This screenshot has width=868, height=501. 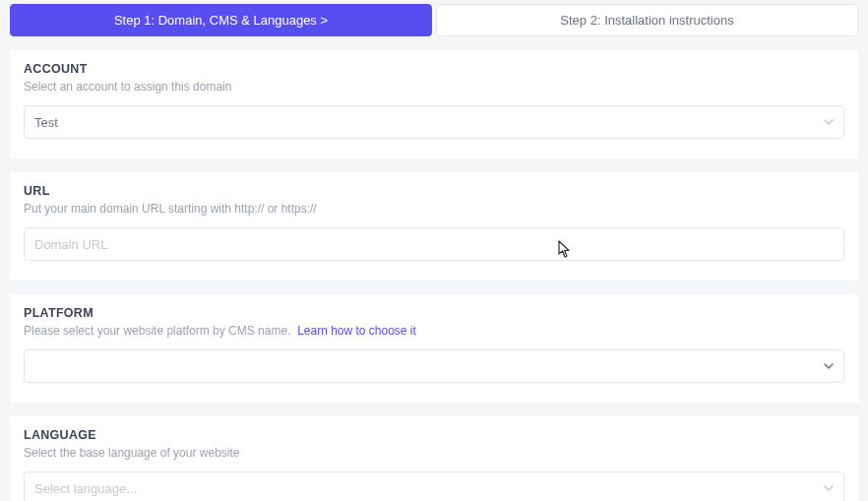 I want to click on step-2-label: Step 2: Installation instructions, so click(x=647, y=20).